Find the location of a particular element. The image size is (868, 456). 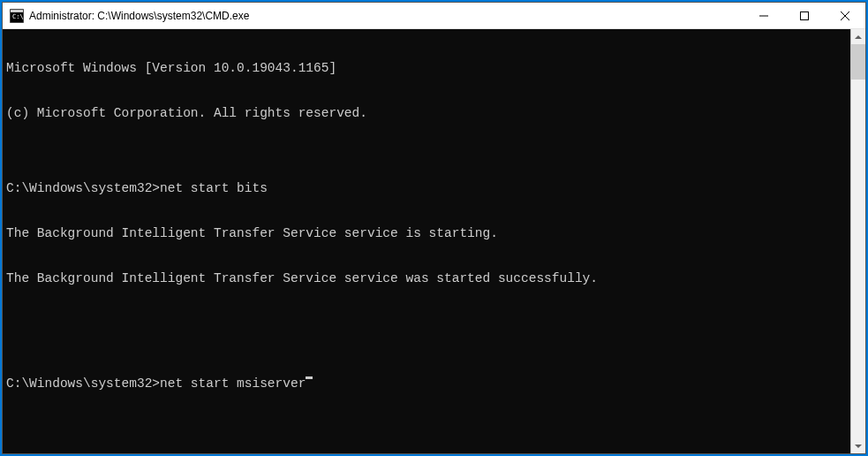

scroll-up-arrow is located at coordinates (858, 37).